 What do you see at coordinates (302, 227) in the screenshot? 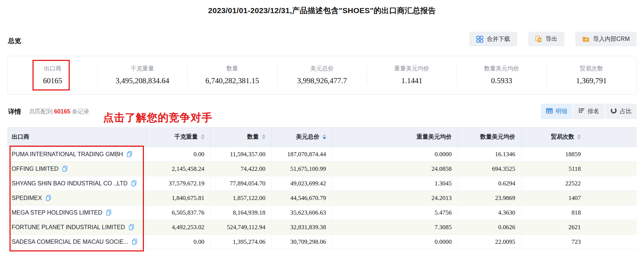
I see `cell-usd-total: 32,831,839.38` at bounding box center [302, 227].